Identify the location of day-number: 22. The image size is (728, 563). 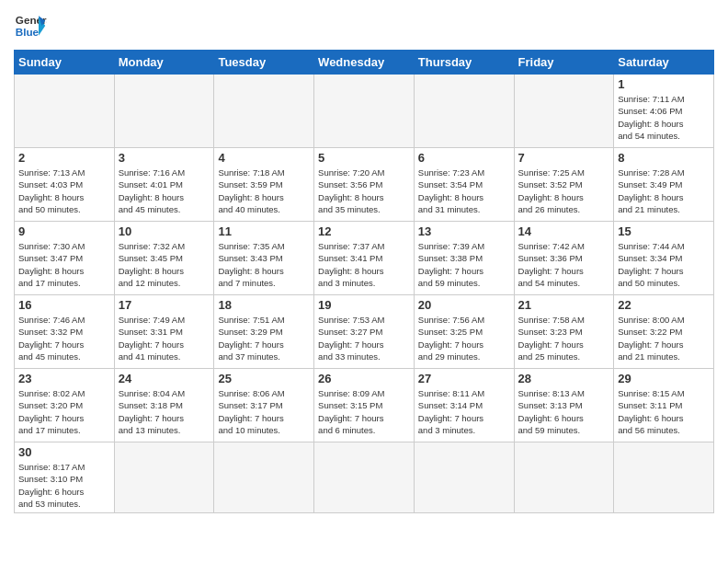
(664, 305).